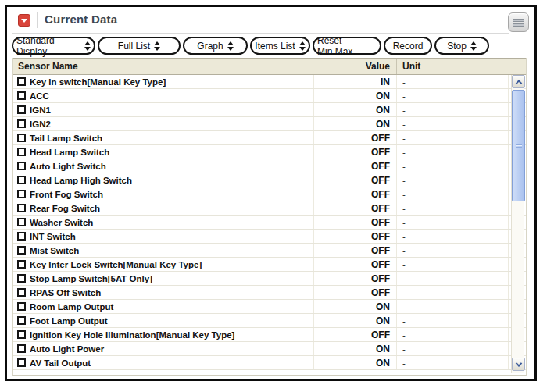  I want to click on table-row: IGN2ON-, so click(269, 124).